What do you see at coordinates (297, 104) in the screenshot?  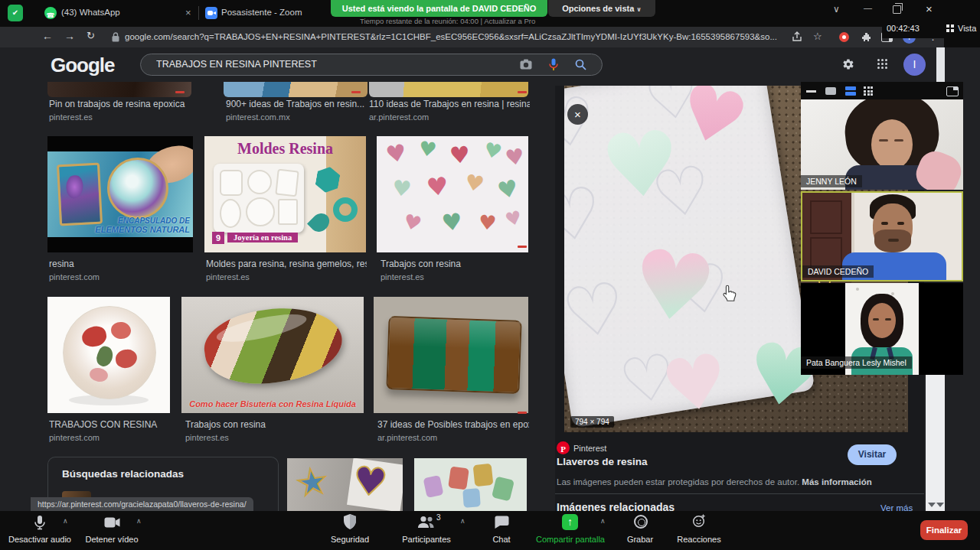 I see `result-title: 900+ ideas de Trabajos en resin...` at bounding box center [297, 104].